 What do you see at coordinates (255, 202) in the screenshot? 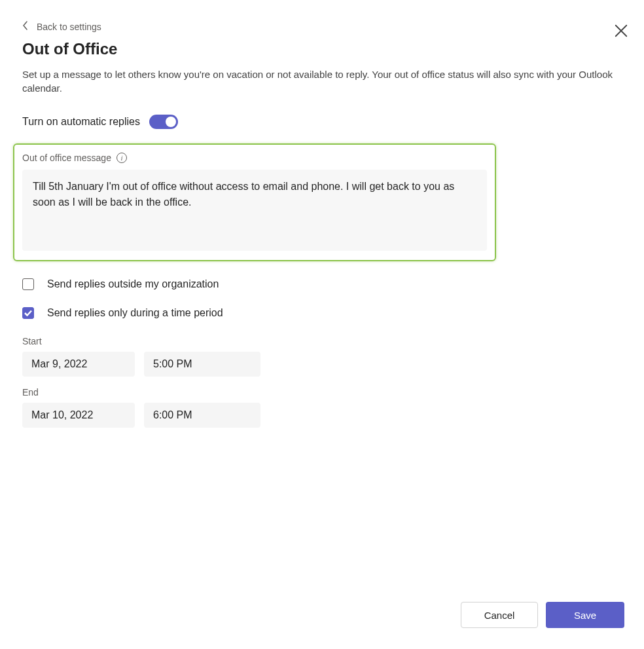
I see `message-highlight-box: Out of office message i Till 5th January…` at bounding box center [255, 202].